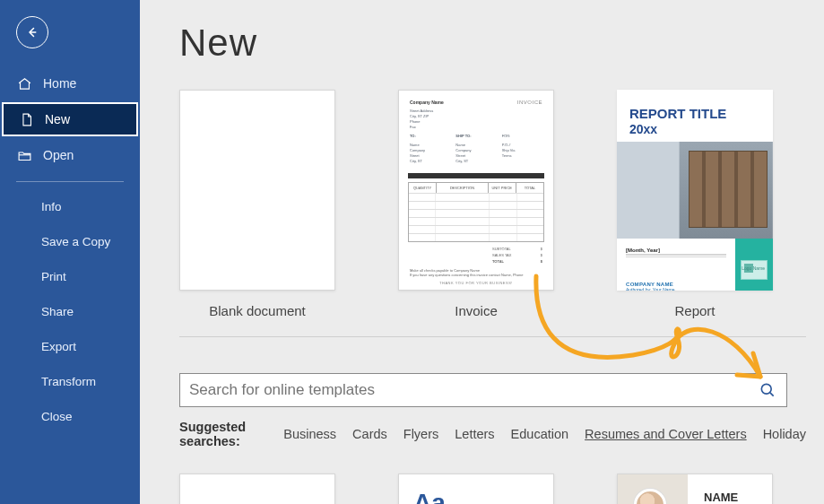  What do you see at coordinates (695, 132) in the screenshot?
I see `report-year: 20xx` at bounding box center [695, 132].